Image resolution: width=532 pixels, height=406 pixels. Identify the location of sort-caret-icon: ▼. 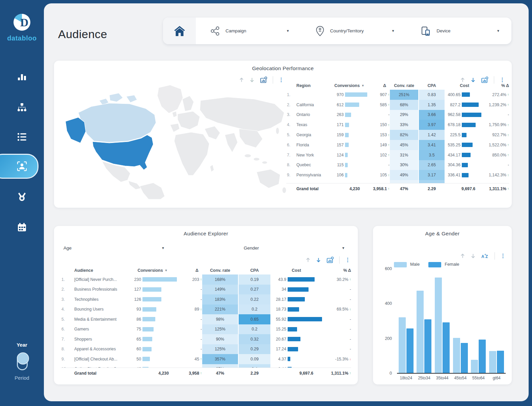
(363, 86).